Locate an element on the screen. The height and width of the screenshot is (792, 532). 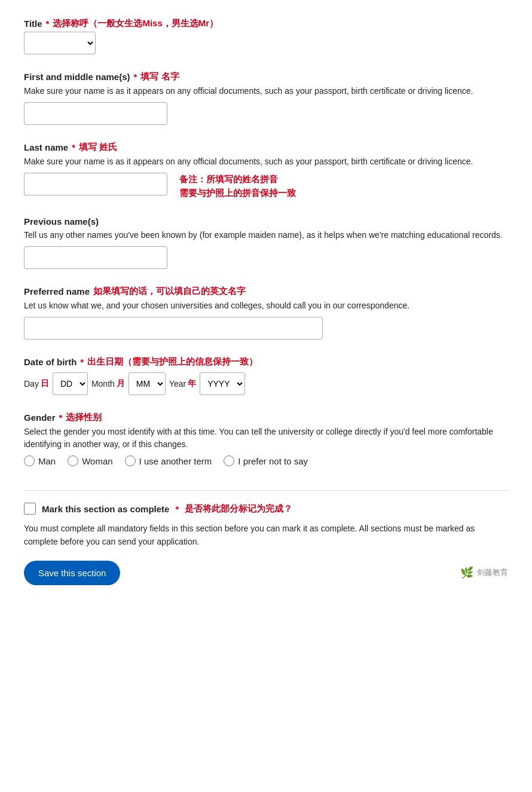
first-name-hint: Make sure your name is as it appears on … is located at coordinates (266, 91).